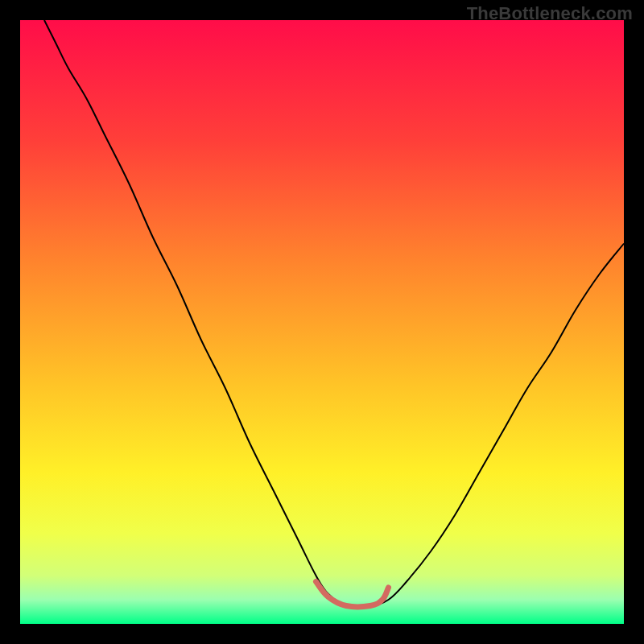 This screenshot has height=644, width=644. What do you see at coordinates (550, 14) in the screenshot?
I see `watermark-text: TheBottleneck.com` at bounding box center [550, 14].